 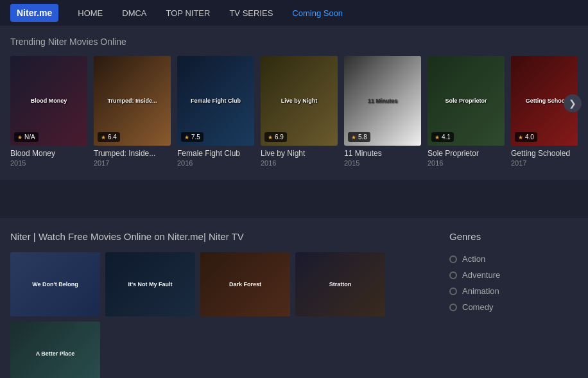 What do you see at coordinates (196, 137) in the screenshot?
I see `rating-value: 7.5` at bounding box center [196, 137].